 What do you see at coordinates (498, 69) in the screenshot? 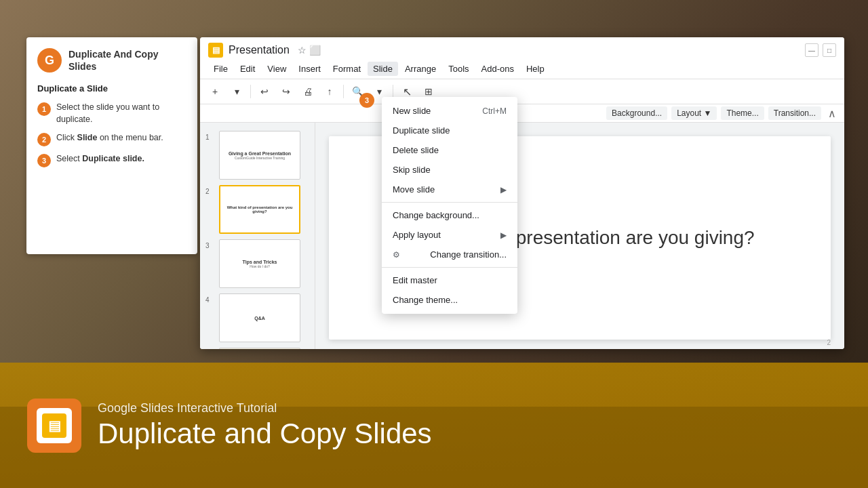
I see `menu-addons: Add-ons` at bounding box center [498, 69].